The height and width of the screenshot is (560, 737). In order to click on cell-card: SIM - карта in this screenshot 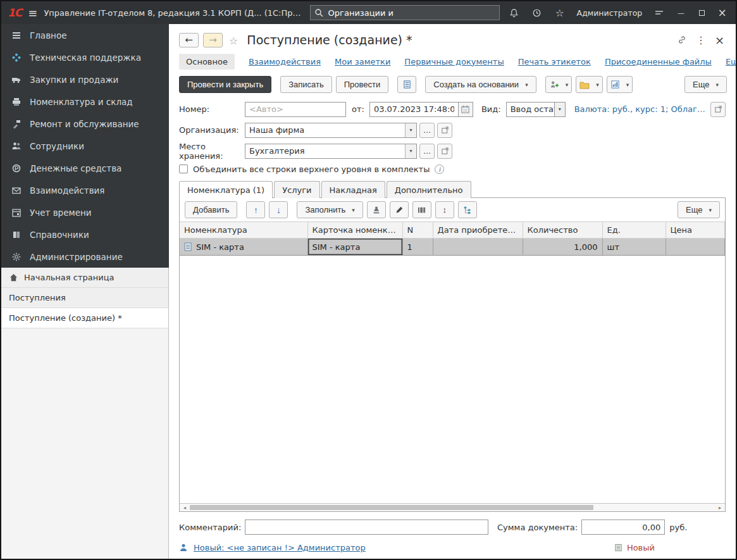, I will do `click(355, 247)`.